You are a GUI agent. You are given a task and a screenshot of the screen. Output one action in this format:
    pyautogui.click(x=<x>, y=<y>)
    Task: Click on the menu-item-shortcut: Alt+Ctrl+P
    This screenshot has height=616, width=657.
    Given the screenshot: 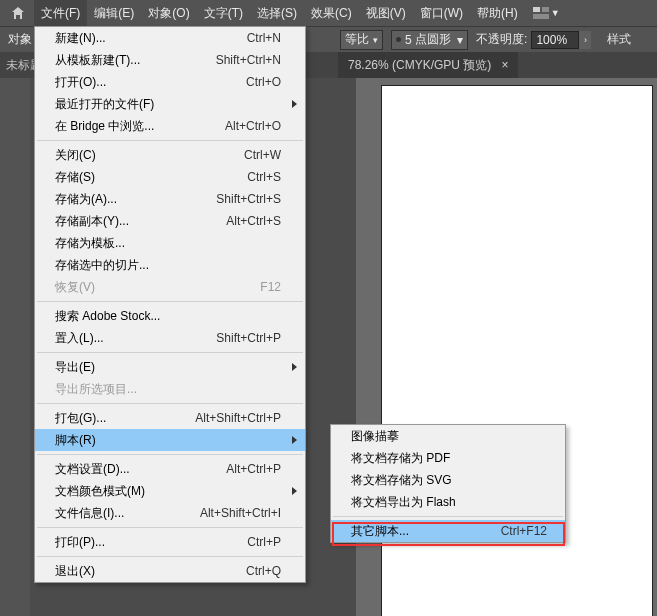 What is the action you would take?
    pyautogui.click(x=254, y=469)
    